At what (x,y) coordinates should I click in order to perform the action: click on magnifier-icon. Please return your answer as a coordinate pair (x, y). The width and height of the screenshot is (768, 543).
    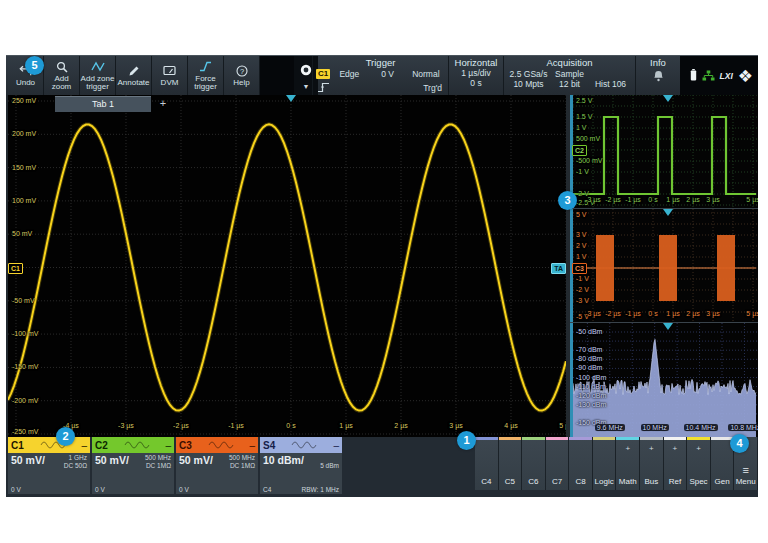
    Looking at the image, I should click on (62, 68).